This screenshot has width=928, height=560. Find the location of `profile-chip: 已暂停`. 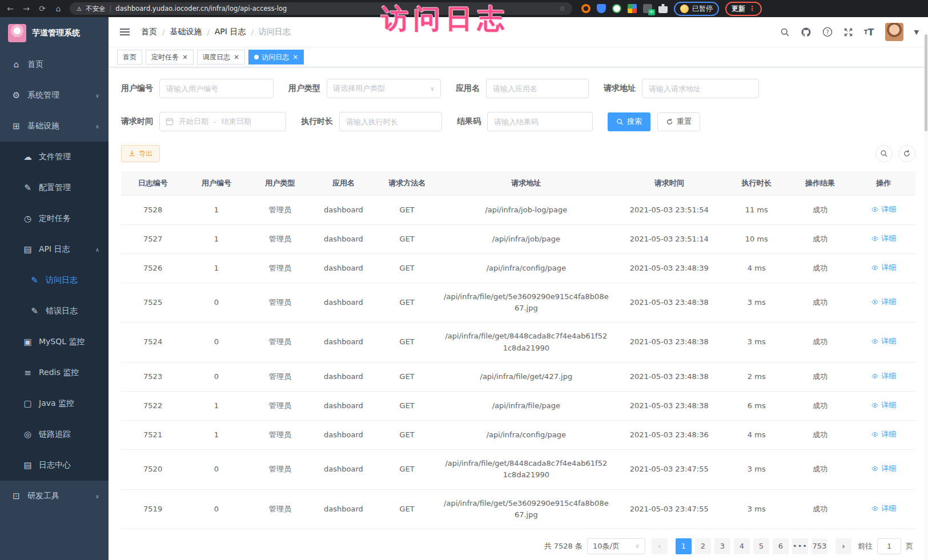

profile-chip: 已暂停 is located at coordinates (697, 9).